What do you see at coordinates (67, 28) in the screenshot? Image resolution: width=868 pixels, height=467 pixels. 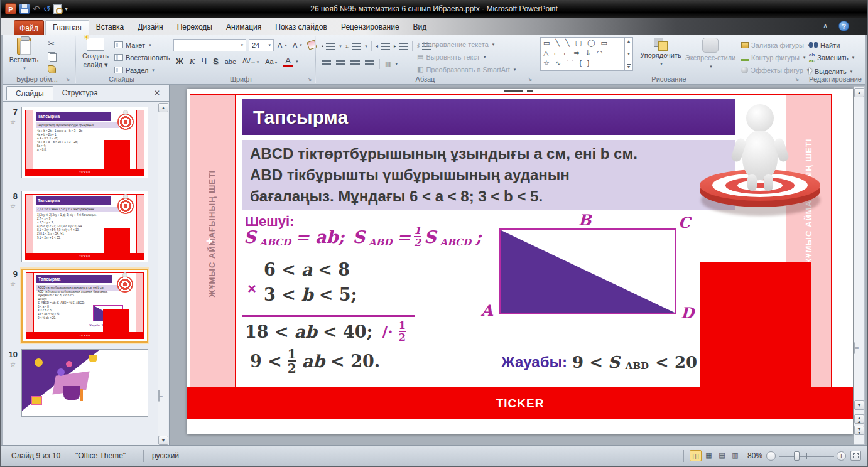 I see `tab-home: Главная` at bounding box center [67, 28].